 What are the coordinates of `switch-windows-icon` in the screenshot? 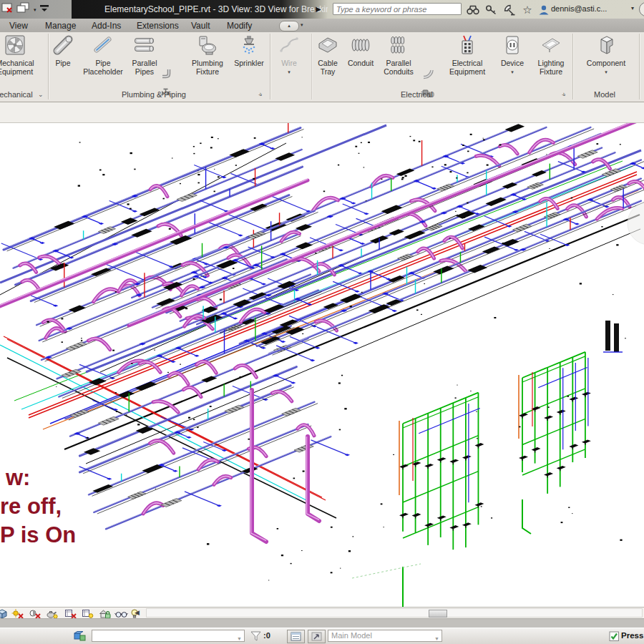 It's located at (24, 10).